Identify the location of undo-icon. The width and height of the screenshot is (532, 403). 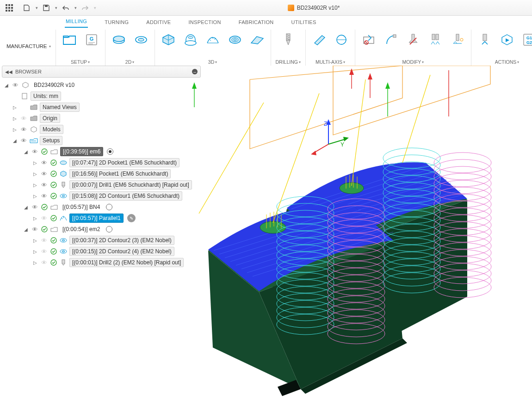
(66, 8).